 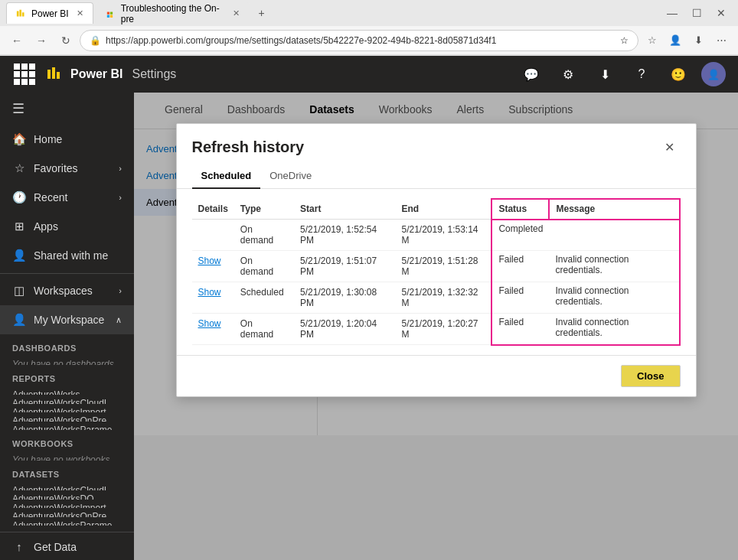 I want to click on grid-icon, so click(x=24, y=74).